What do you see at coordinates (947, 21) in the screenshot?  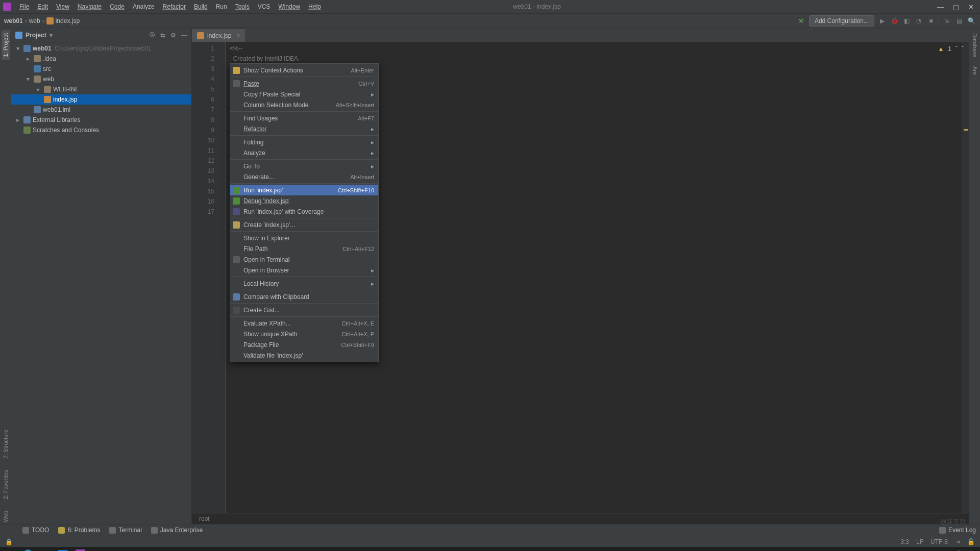 I see `update-icon: ⇲` at bounding box center [947, 21].